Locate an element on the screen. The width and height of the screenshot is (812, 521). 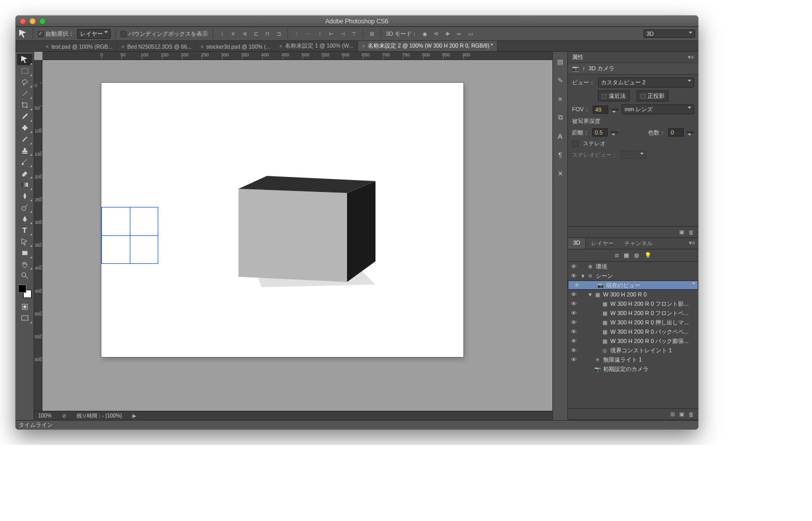
gradient-tool is located at coordinates (25, 185).